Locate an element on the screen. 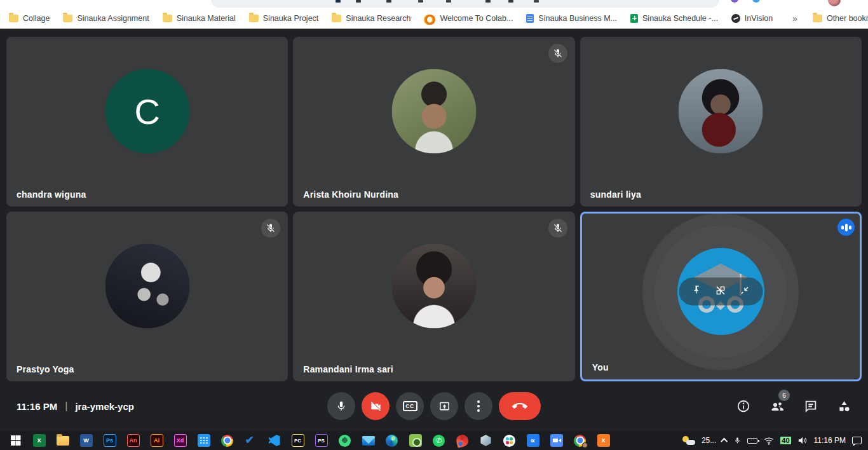 The image size is (868, 450). participant-tile-ramandani: Ramandani Irma sari is located at coordinates (433, 296).